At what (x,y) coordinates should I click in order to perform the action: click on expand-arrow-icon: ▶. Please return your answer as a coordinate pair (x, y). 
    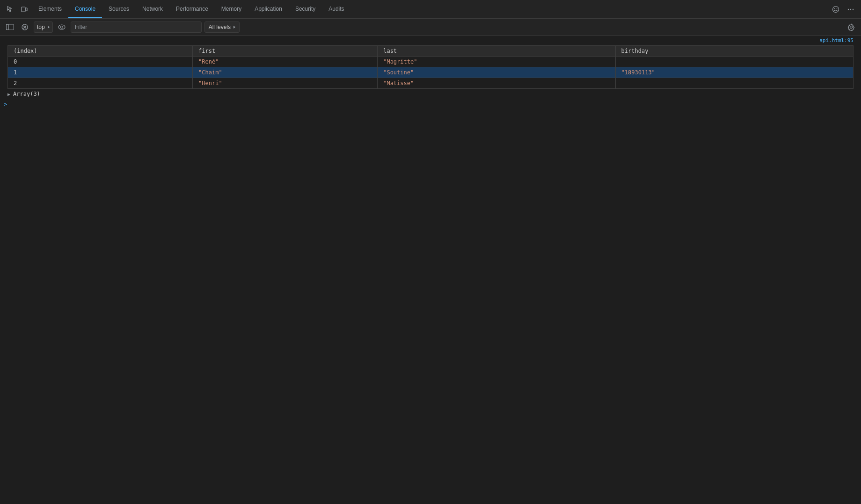
    Looking at the image, I should click on (9, 94).